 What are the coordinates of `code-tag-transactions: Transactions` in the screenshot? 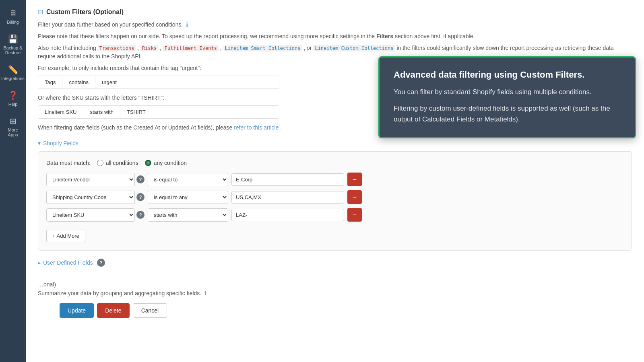 It's located at (117, 48).